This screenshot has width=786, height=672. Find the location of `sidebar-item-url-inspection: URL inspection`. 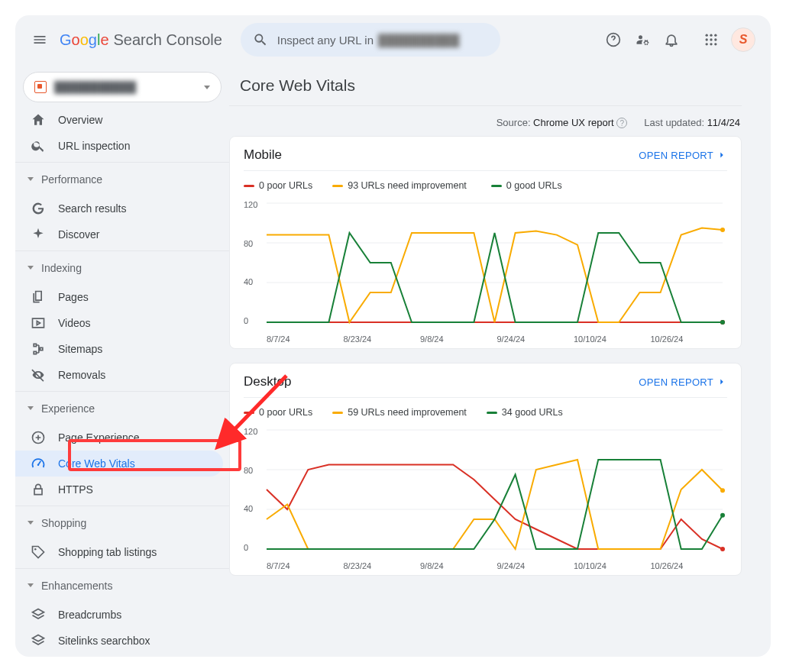

sidebar-item-url-inspection: URL inspection is located at coordinates (119, 146).